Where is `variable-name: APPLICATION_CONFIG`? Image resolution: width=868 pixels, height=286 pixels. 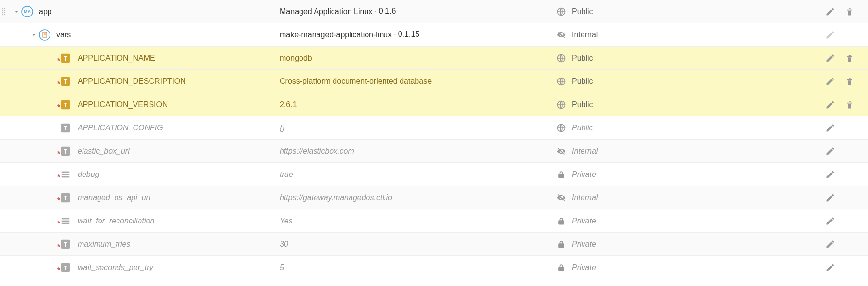 variable-name: APPLICATION_CONFIG is located at coordinates (120, 128).